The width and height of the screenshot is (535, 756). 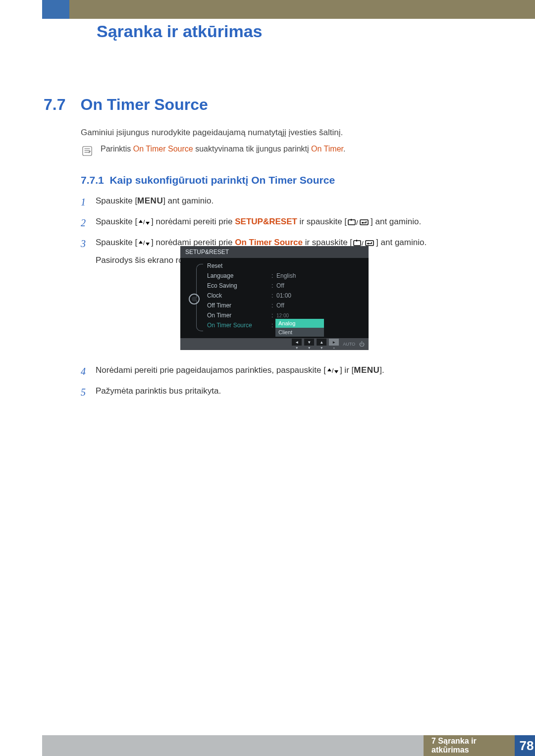 I want to click on section-number: 7.7, so click(x=54, y=104).